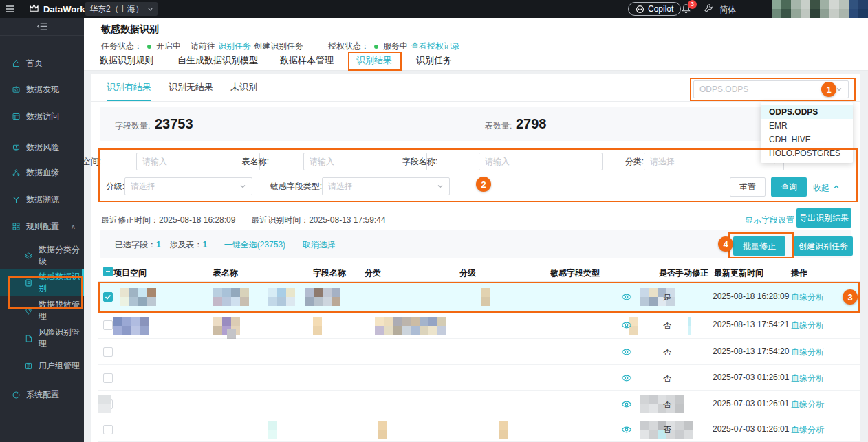 The height and width of the screenshot is (442, 868). Describe the element at coordinates (807, 140) in the screenshot. I see `datasource-option-CDH_HIVE: CDH_HIVE` at that location.